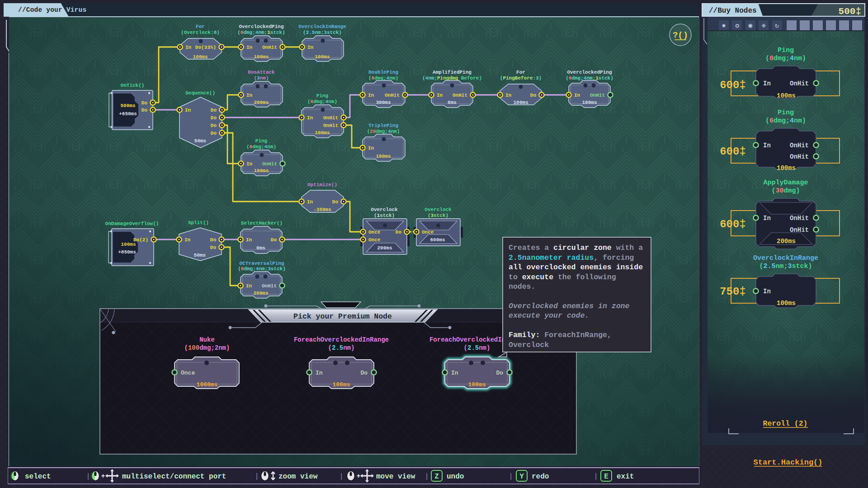  What do you see at coordinates (396, 477) in the screenshot?
I see `svg-text: move view` at bounding box center [396, 477].